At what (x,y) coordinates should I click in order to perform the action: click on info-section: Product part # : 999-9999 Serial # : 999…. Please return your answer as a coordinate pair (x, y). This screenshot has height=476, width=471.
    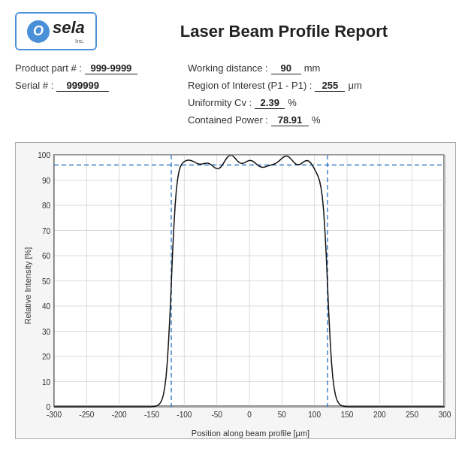
    Looking at the image, I should click on (236, 97).